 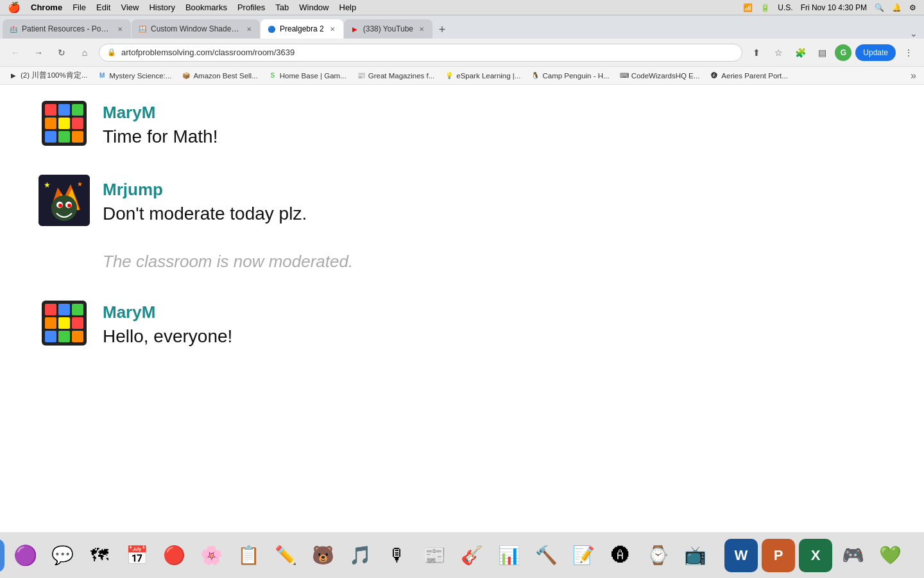 What do you see at coordinates (427, 53) in the screenshot?
I see `url-text: artofproblemsolving.com/classroom/room/3…` at bounding box center [427, 53].